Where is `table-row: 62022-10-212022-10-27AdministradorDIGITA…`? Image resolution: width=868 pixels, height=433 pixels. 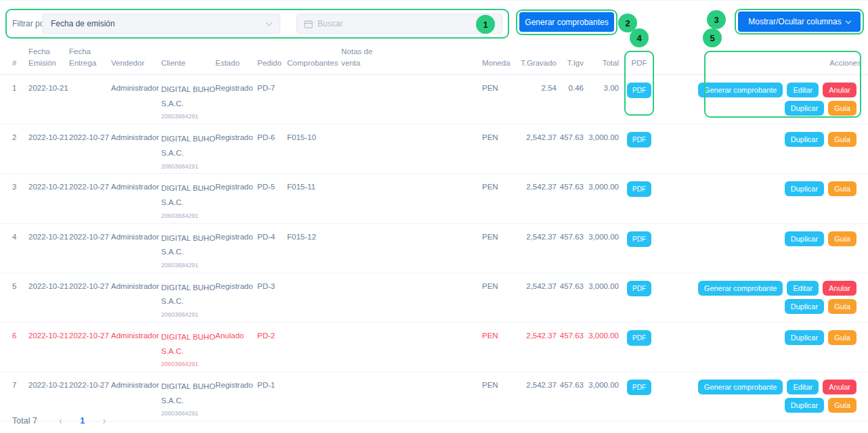 table-row: 62022-10-212022-10-27AdministradorDIGITA… is located at coordinates (434, 348).